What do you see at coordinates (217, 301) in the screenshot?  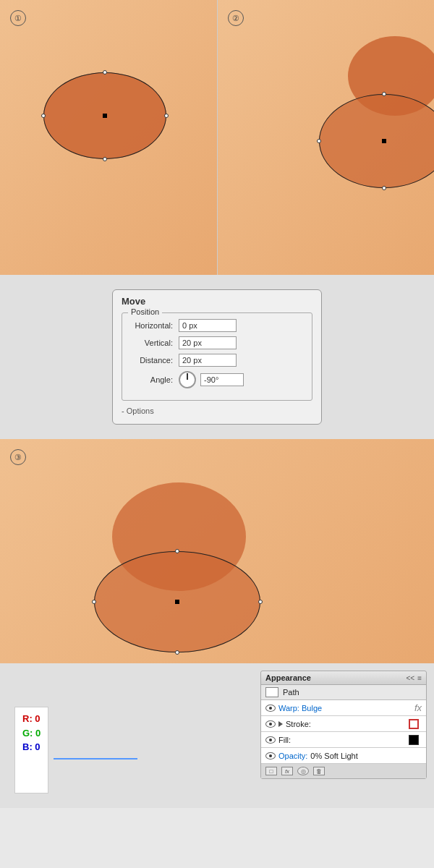 I see `dialog-title: Move` at bounding box center [217, 301].